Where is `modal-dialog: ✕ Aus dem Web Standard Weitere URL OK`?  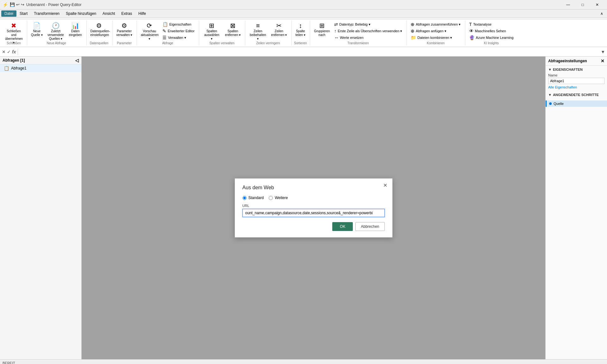 modal-dialog: ✕ Aus dem Web Standard Weitere URL OK is located at coordinates (314, 208).